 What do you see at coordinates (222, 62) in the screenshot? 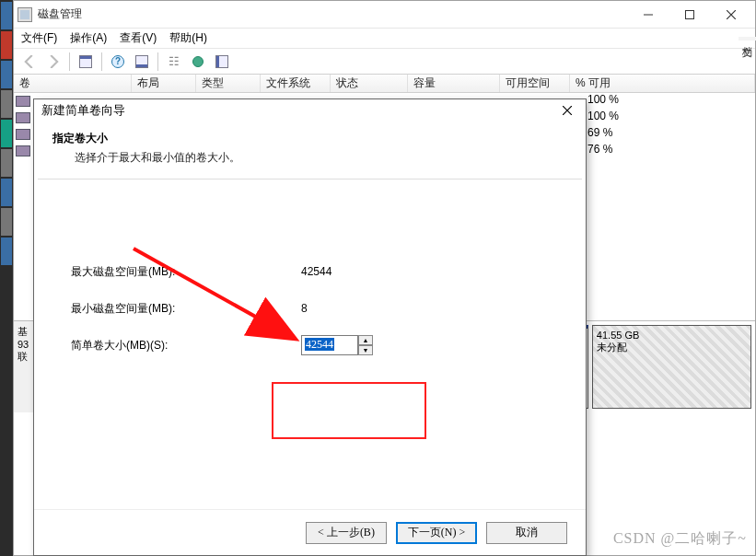
I see `panel-left-icon` at bounding box center [222, 62].